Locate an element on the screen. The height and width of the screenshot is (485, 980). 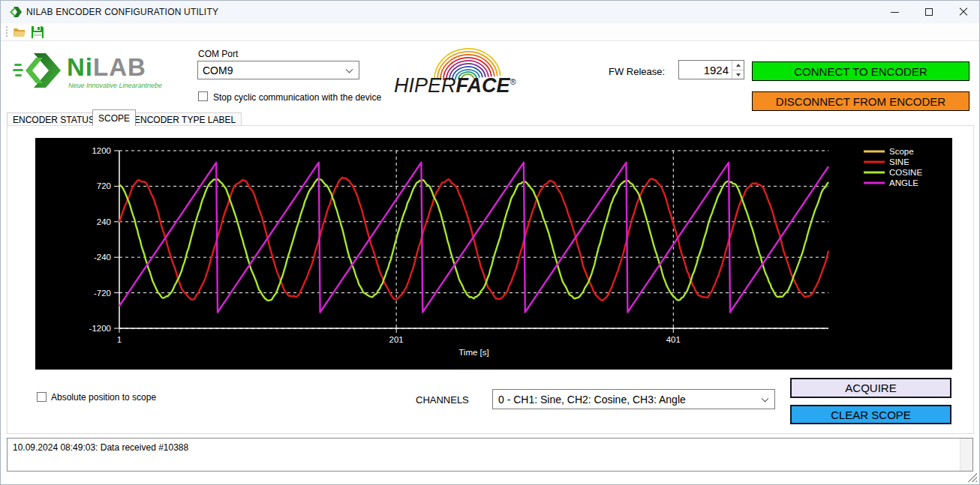
status-scrollbar is located at coordinates (966, 454).